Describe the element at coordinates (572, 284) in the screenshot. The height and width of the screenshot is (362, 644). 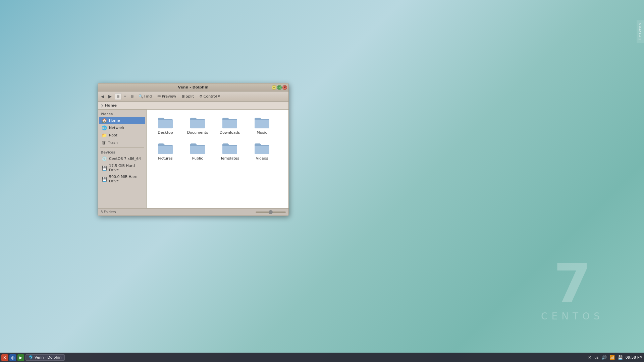
I see `centos-version: 7` at that location.